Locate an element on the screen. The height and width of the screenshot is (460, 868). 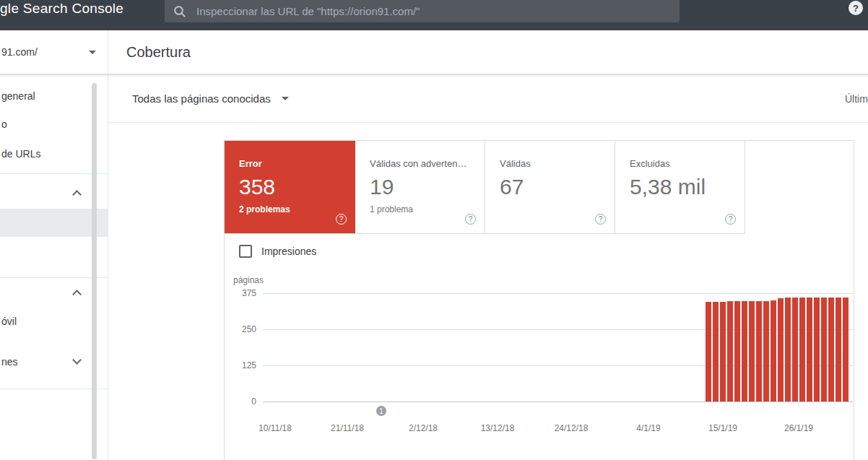
tile-subtitle: 2 problemas is located at coordinates (298, 209).